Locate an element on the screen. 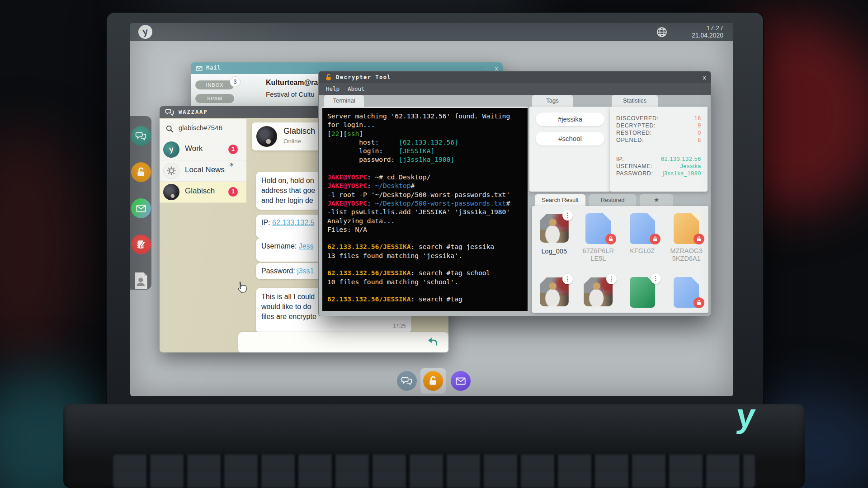 The width and height of the screenshot is (868, 488). terminal-segment: : search #tag school is located at coordinates (451, 273).